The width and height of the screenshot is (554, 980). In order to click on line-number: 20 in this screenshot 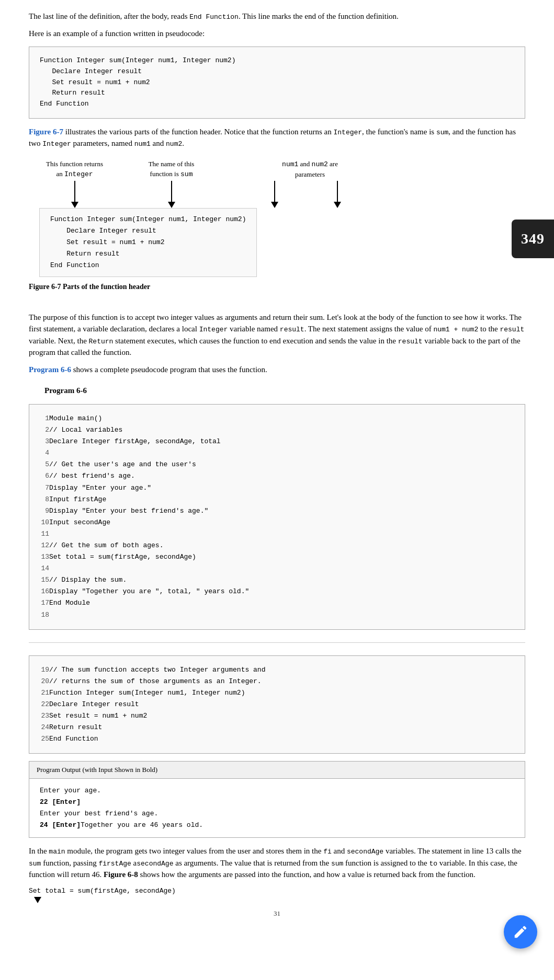, I will do `click(42, 682)`.